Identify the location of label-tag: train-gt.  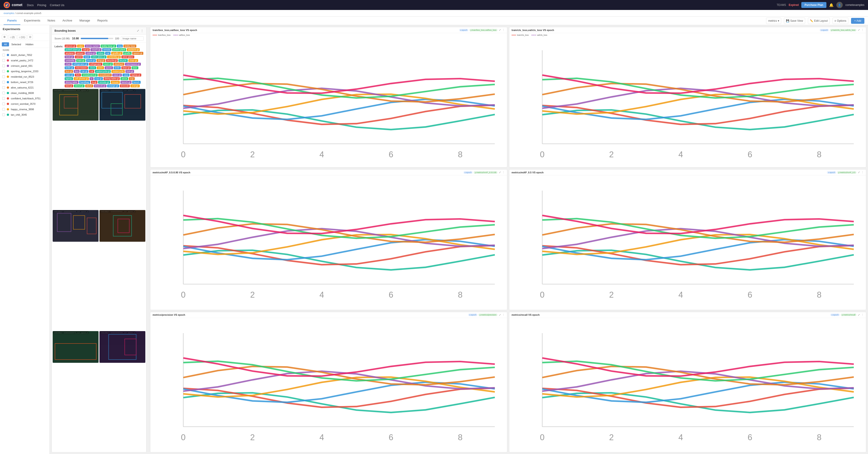
(81, 61).